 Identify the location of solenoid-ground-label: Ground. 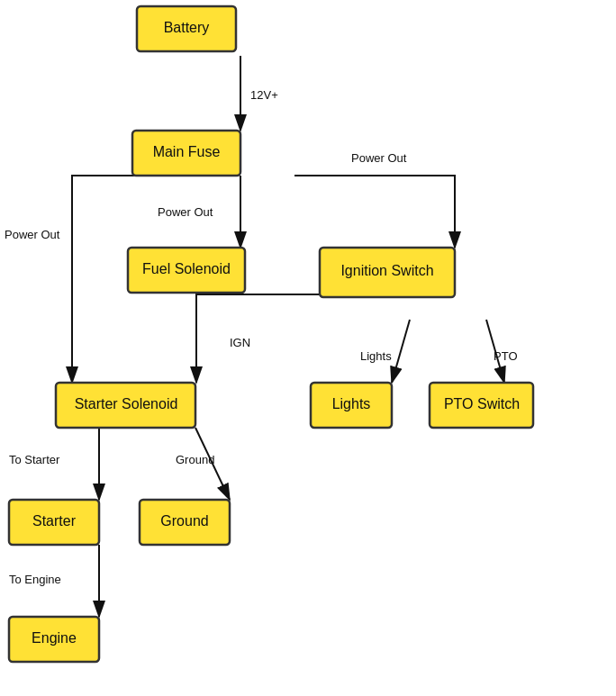
(195, 459).